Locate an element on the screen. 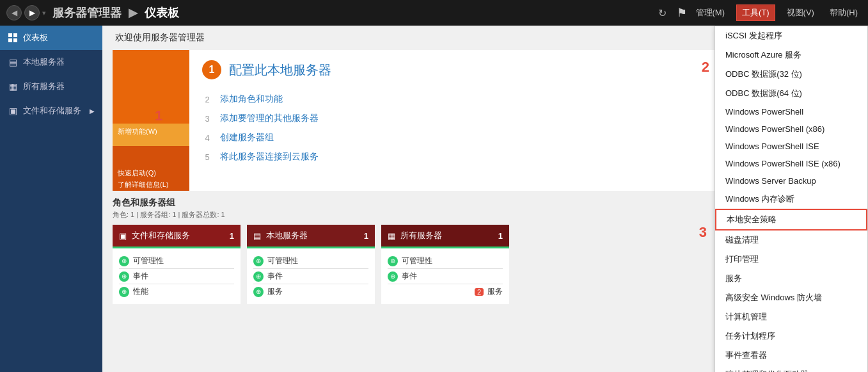  welcome-left-panel: 快速启动(Q) 新增功能(W) 了解详细信息(L) is located at coordinates (151, 120).